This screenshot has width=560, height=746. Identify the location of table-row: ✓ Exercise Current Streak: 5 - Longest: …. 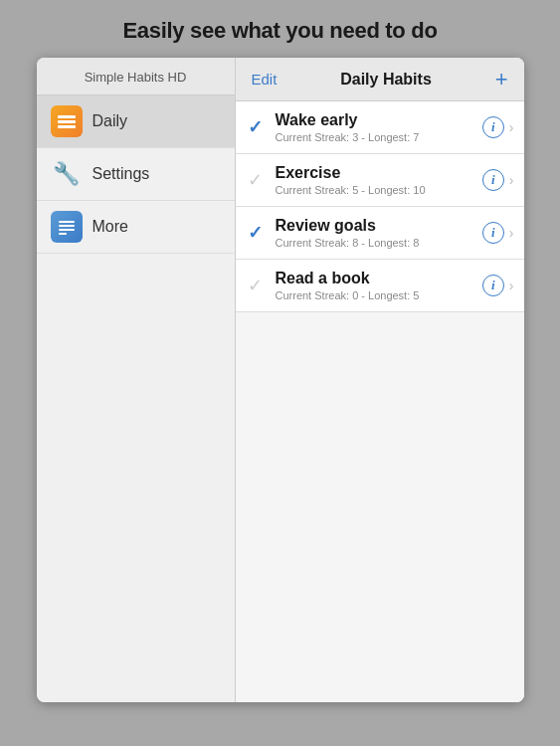
(380, 181).